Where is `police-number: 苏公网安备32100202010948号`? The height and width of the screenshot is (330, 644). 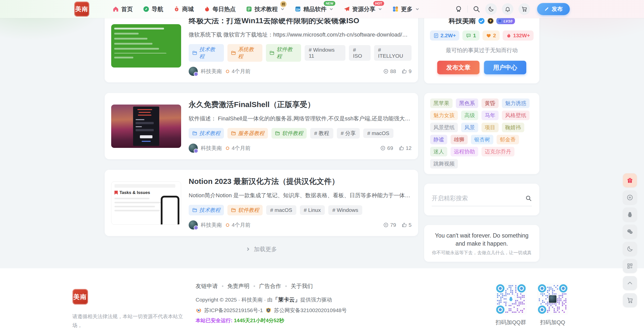
police-number: 苏公网安备32100202010948号 is located at coordinates (310, 310).